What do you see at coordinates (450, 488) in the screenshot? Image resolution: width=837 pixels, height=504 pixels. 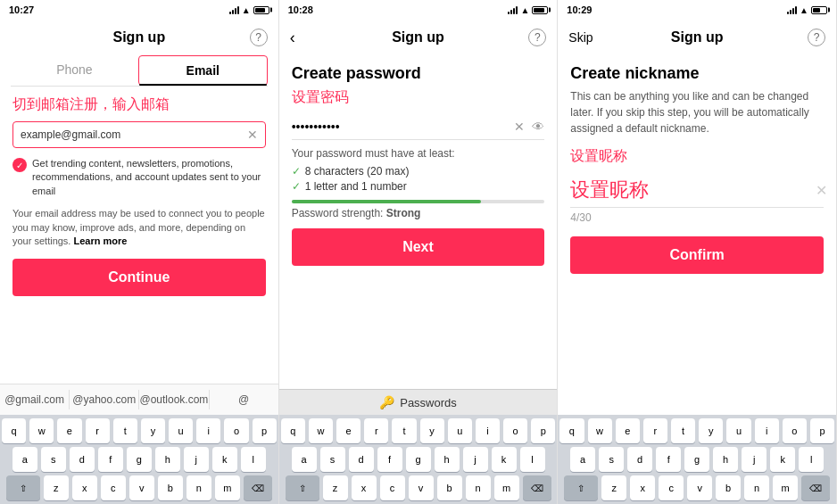 I see `key2-b: b` at bounding box center [450, 488].